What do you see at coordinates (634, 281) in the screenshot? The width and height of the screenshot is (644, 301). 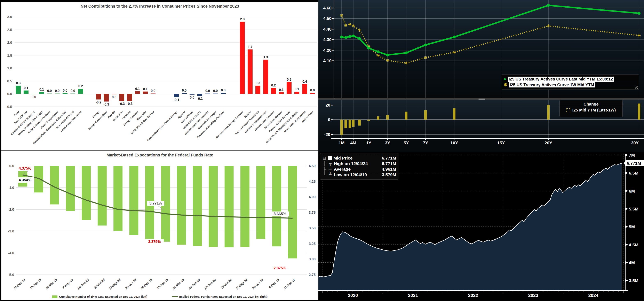 I see `svg-text: 3.5M` at bounding box center [634, 281].